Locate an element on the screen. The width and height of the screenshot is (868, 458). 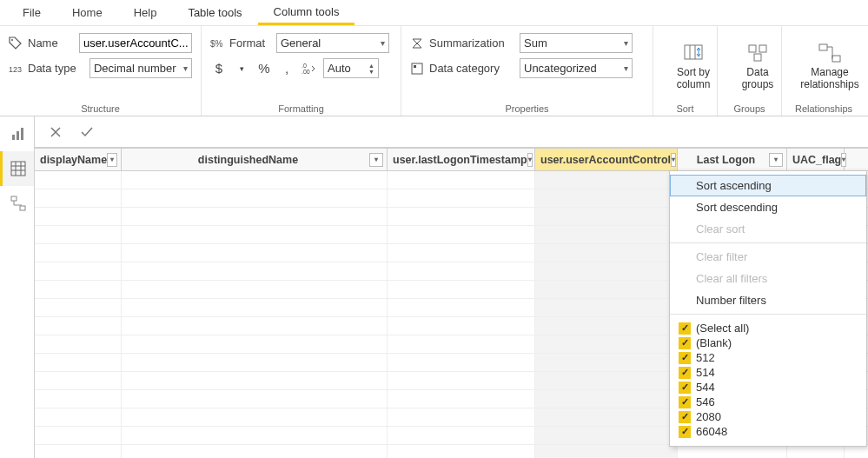
spinner-arrows-icon: ▲▼ is located at coordinates (372, 69).